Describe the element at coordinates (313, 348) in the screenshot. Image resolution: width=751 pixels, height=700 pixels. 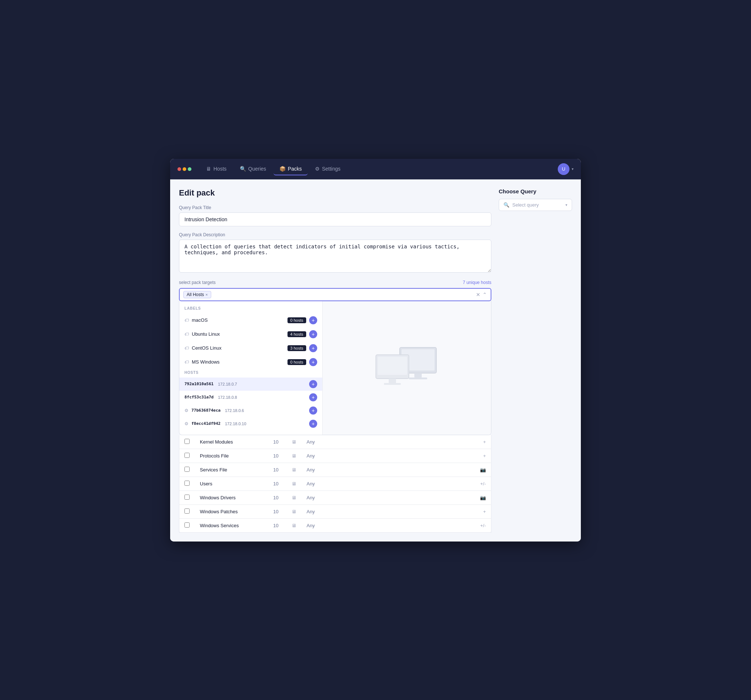
I see `add-label-centos-button: +` at that location.